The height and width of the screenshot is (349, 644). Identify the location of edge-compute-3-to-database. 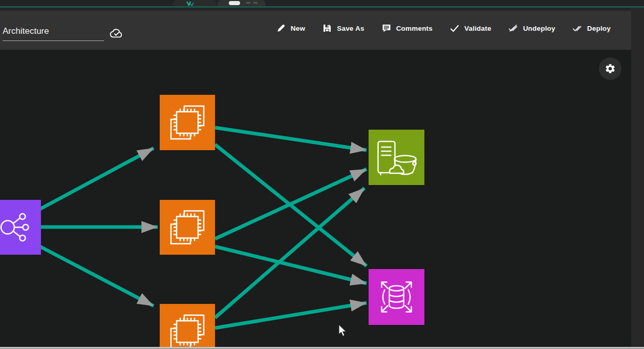
(291, 316).